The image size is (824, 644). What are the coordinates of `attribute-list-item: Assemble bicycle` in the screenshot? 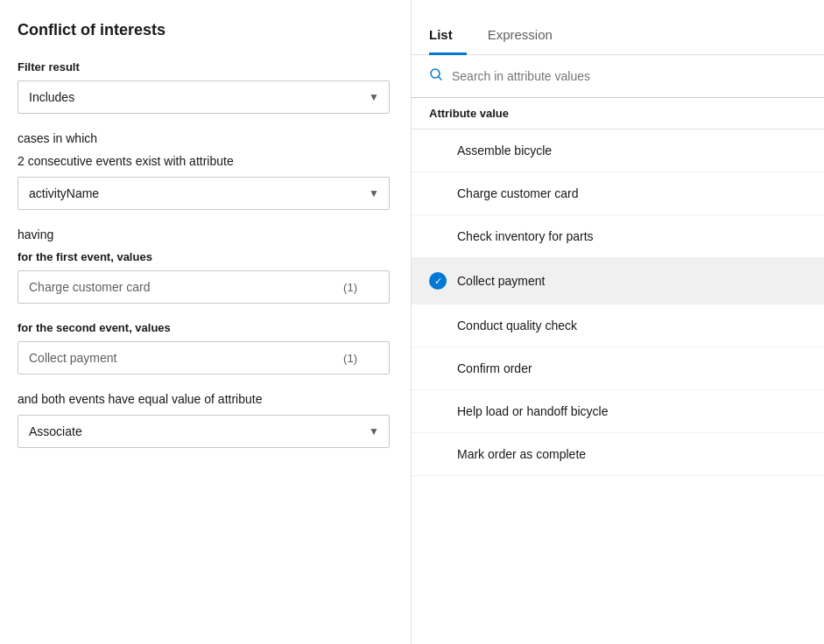 It's located at (618, 150).